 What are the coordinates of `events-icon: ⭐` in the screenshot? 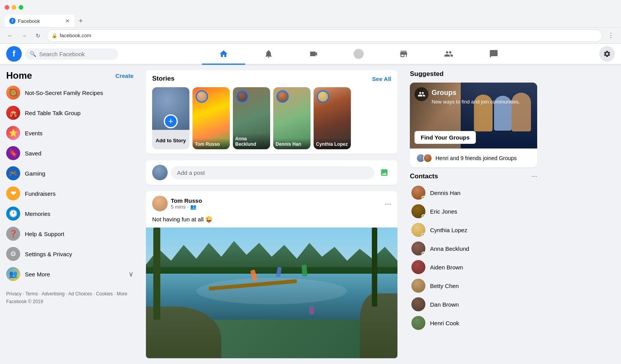 It's located at (13, 133).